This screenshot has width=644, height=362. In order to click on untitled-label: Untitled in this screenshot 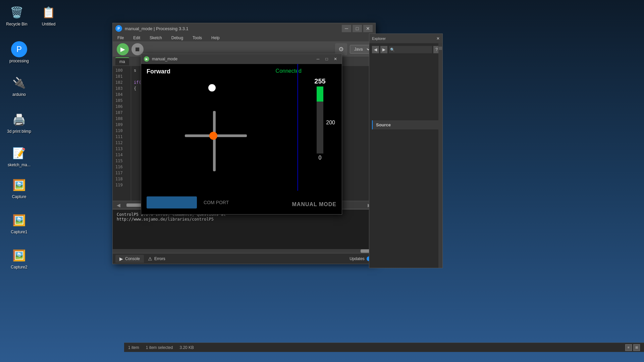, I will do `click(49, 24)`.